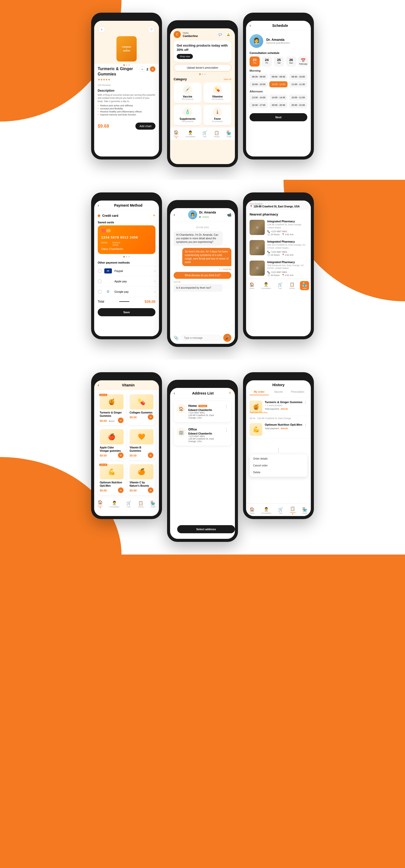  Describe the element at coordinates (153, 504) in the screenshot. I see `vitamin-nav-outlet: 🏪 Outlet` at that location.